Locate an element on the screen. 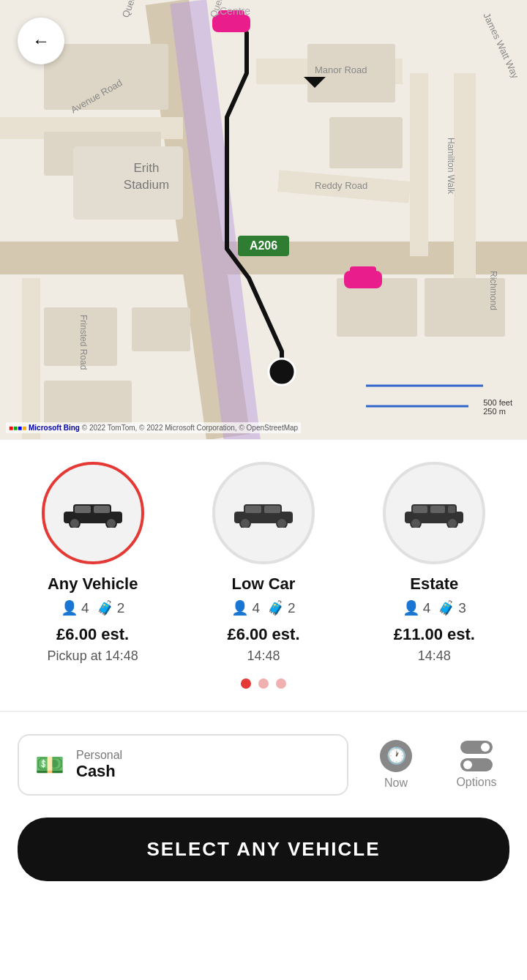 This screenshot has height=980, width=527. bag-icon-low: 🧳 is located at coordinates (276, 607).